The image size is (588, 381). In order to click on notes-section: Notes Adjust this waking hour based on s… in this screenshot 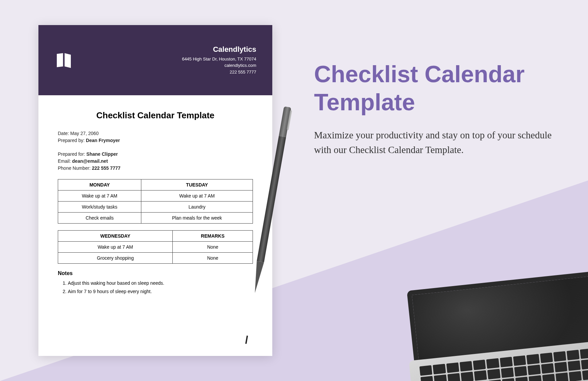, I will do `click(155, 283)`.